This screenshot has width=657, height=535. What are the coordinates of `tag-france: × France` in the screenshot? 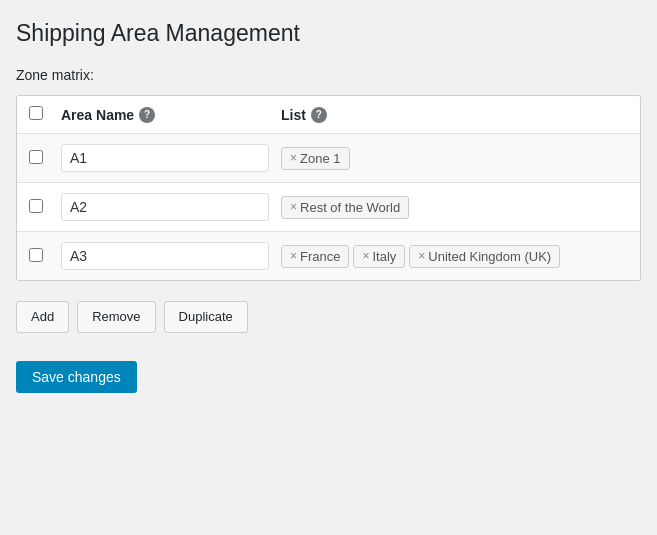 It's located at (315, 256).